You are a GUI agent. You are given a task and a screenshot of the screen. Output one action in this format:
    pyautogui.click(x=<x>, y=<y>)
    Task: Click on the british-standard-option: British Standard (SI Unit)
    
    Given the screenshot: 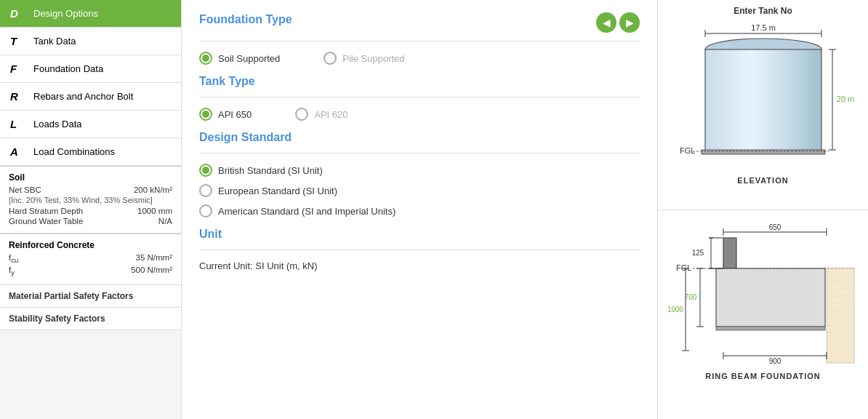 What is the action you would take?
    pyautogui.click(x=419, y=170)
    